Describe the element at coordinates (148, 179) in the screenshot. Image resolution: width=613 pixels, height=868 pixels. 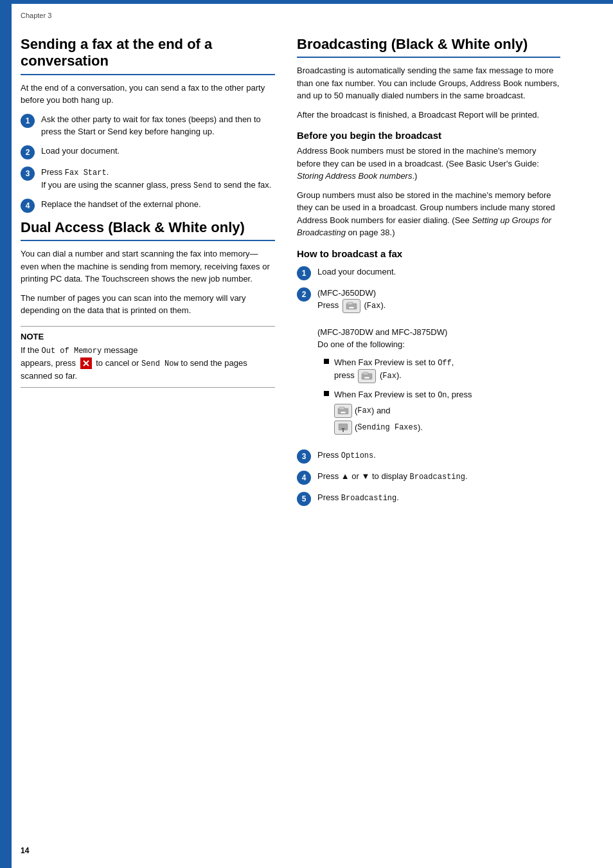
I see `step-item-3: 3 Press Fax Start. If you are using the …` at that location.